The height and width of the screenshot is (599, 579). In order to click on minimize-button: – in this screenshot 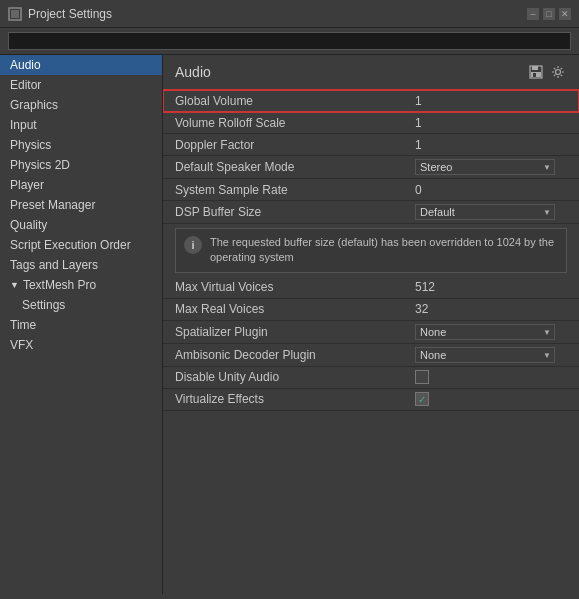, I will do `click(533, 14)`.